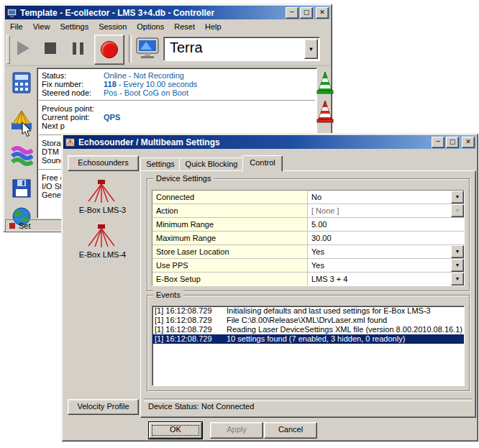 This screenshot has height=448, width=479. Describe the element at coordinates (160, 164) in the screenshot. I see `tab-settings: Settings` at that location.